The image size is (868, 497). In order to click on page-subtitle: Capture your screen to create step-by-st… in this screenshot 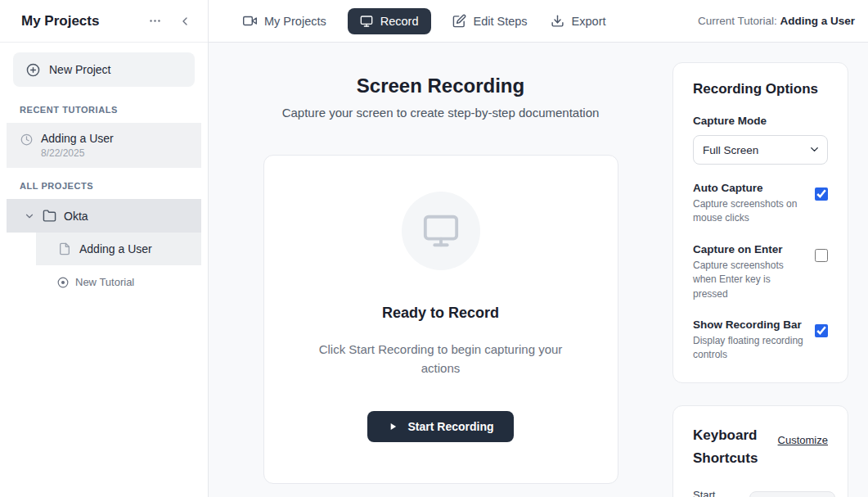, I will do `click(440, 113)`.